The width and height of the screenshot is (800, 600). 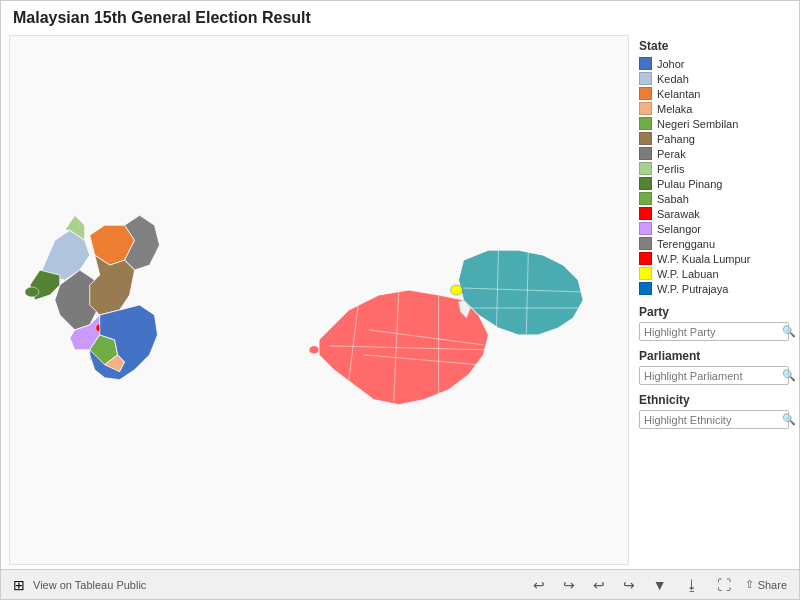 What do you see at coordinates (679, 229) in the screenshot?
I see `legend-label: Selangor` at bounding box center [679, 229].